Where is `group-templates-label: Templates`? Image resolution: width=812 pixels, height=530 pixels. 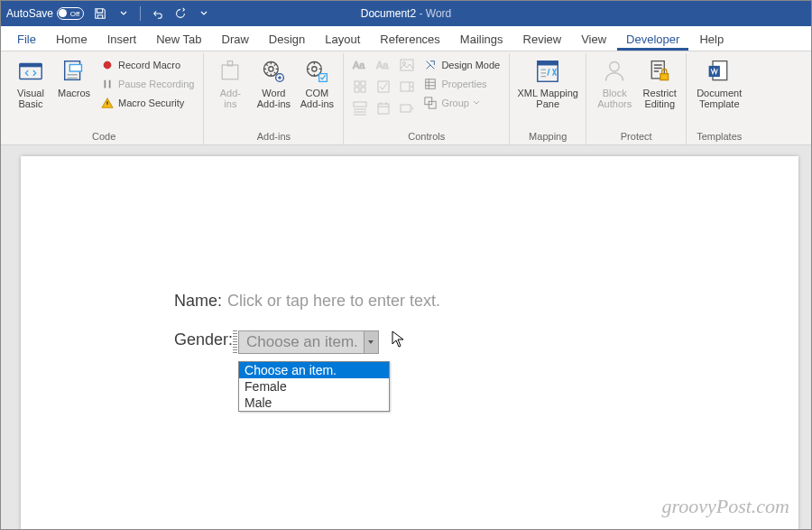 group-templates-label: Templates is located at coordinates (719, 137).